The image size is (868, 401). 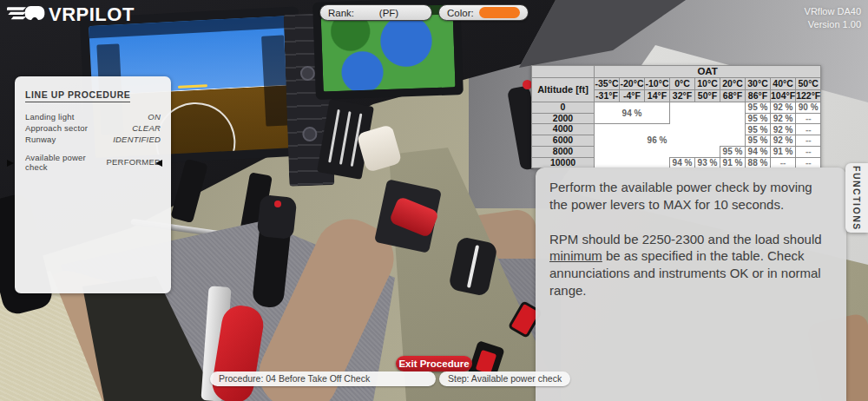 I want to click on instruction-paragraph-2: RPM should be 2250-2300 and the load sho…, so click(x=691, y=266).